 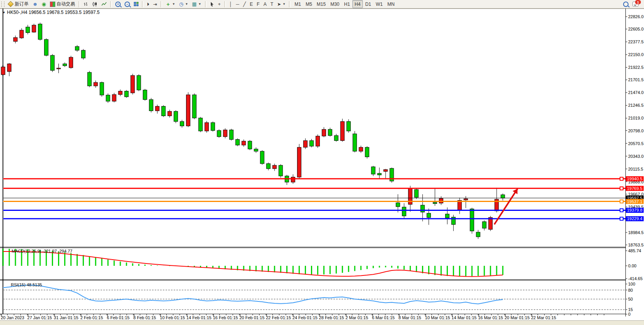 I want to click on price-tick-label: 18984.5, so click(x=636, y=233).